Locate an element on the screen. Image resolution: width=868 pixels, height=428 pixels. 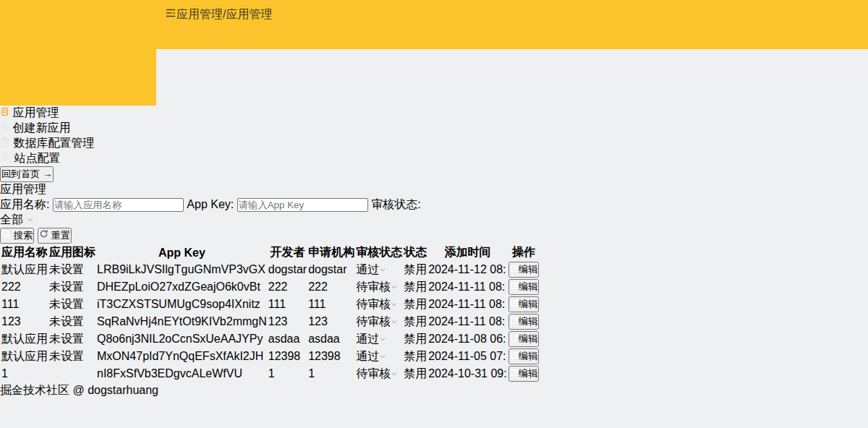
cell-app-name: 222 is located at coordinates (25, 287).